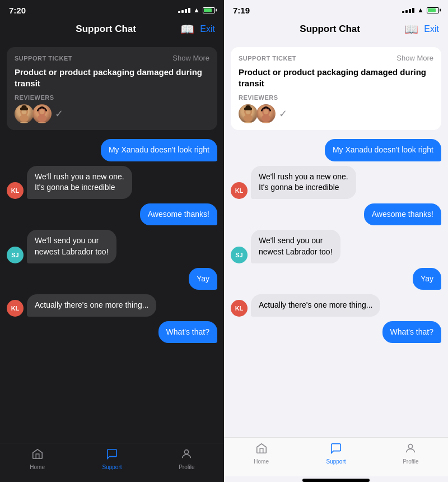 This screenshot has width=448, height=482. What do you see at coordinates (112, 114) in the screenshot?
I see `reviewers-row-dark: ✓` at bounding box center [112, 114].